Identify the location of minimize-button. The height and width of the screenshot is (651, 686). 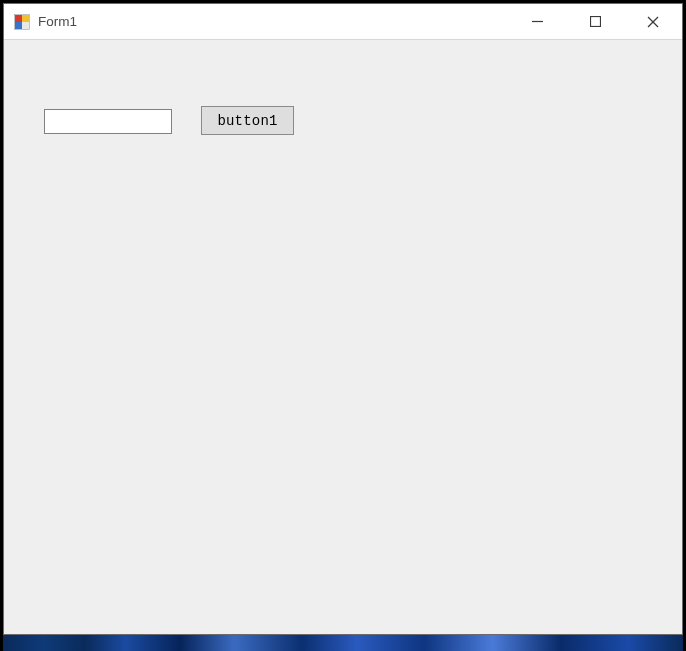
(537, 22).